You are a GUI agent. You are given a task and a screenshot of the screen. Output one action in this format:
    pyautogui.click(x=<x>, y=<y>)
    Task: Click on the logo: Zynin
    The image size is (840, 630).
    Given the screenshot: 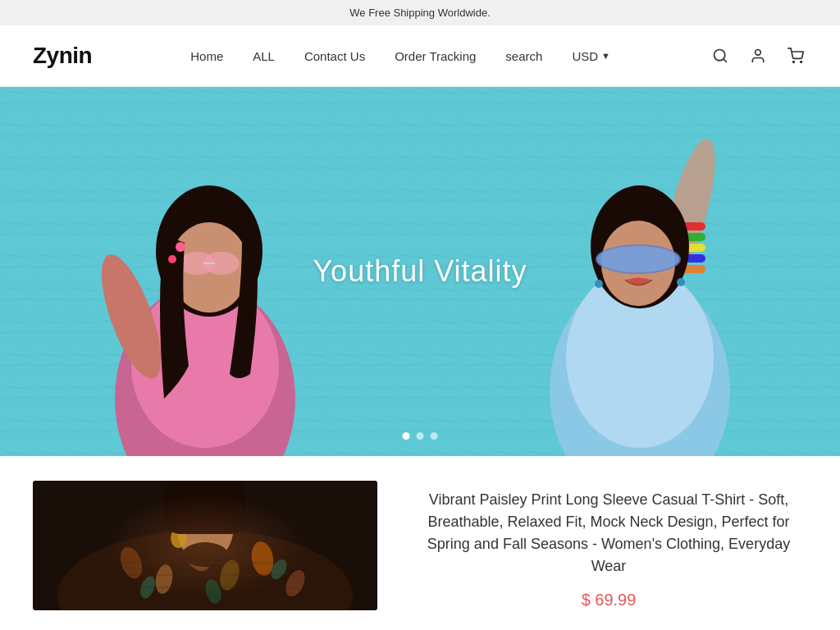 What is the action you would take?
    pyautogui.click(x=62, y=56)
    